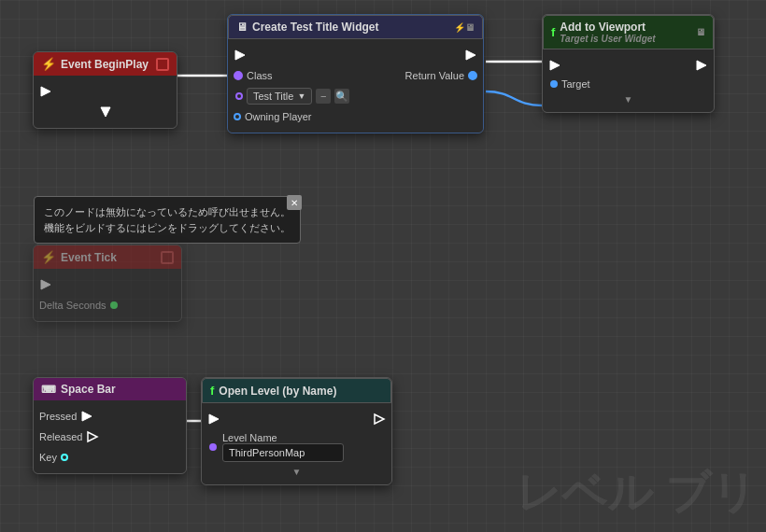 The width and height of the screenshot is (766, 532). Describe the element at coordinates (342, 96) in the screenshot. I see `search-btn: 🔍` at that location.